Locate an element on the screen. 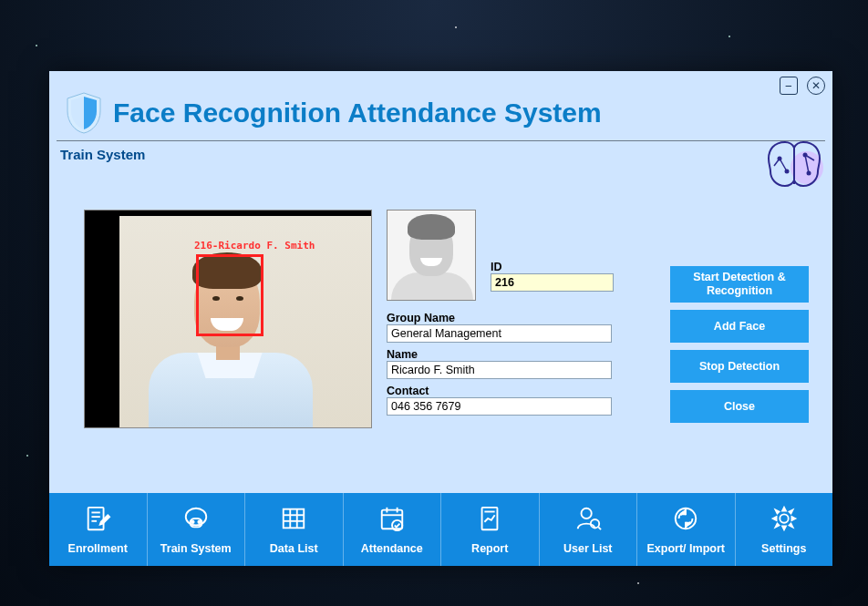 The height and width of the screenshot is (606, 868). nav-export-import: Export/ Import is located at coordinates (687, 529).